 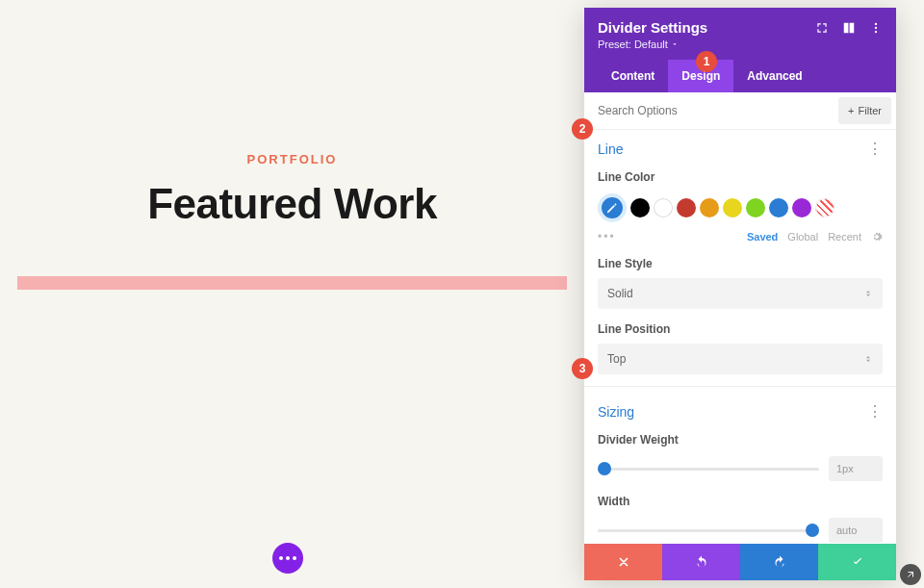 What do you see at coordinates (876, 28) in the screenshot?
I see `kebab-icon` at bounding box center [876, 28].